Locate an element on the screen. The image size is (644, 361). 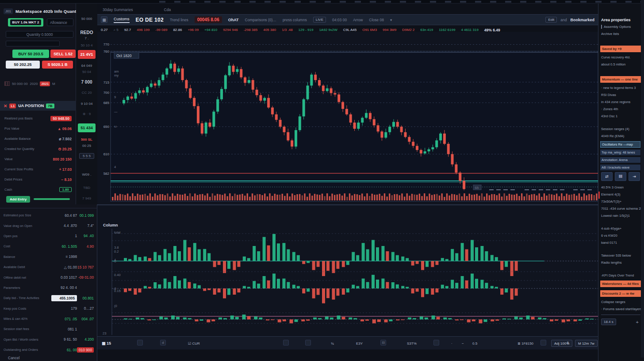
sell-button: SELL 1.52 is located at coordinates (63, 54).